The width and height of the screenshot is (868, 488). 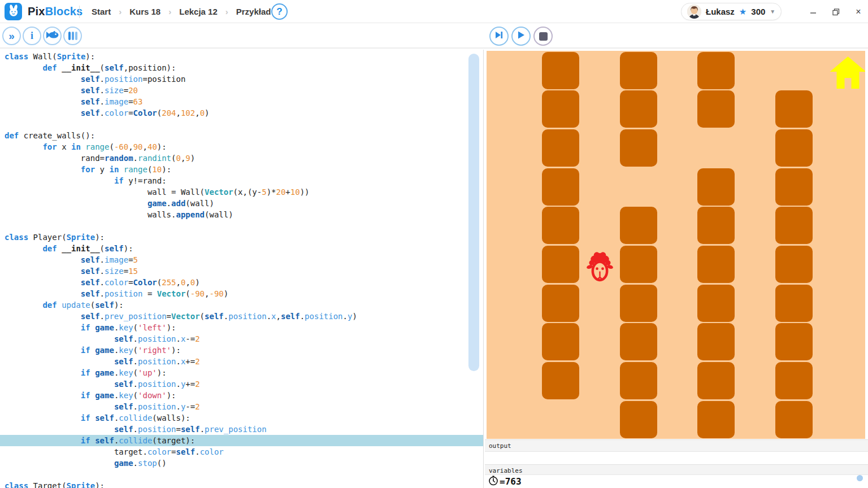 I want to click on variables-label: variables, so click(x=676, y=470).